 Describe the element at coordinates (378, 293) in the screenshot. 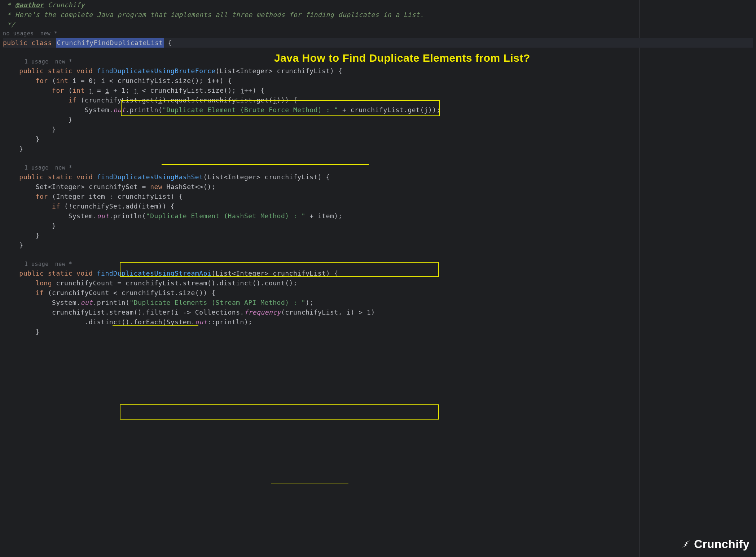

I see `code-line: if (crunchifyCount < crunchifyList.size(…` at that location.